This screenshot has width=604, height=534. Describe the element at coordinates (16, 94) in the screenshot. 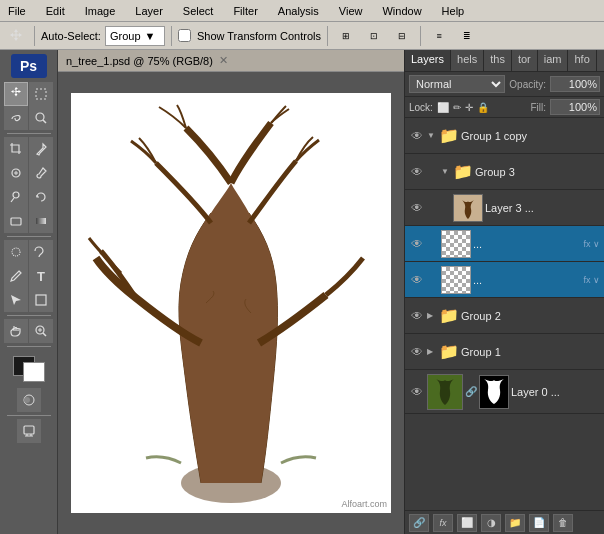

I see `move-tool` at that location.